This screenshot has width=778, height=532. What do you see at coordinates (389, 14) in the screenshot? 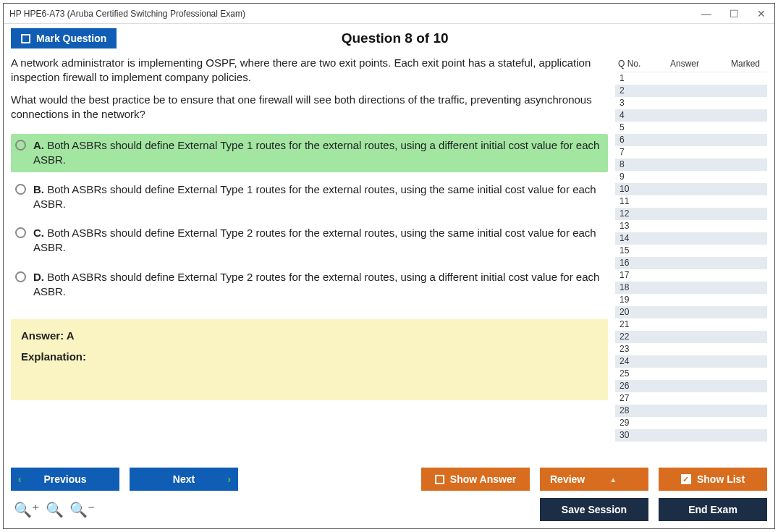
I see `titlebar: HP HPE6-A73 (Aruba Certified Switching P…` at bounding box center [389, 14].